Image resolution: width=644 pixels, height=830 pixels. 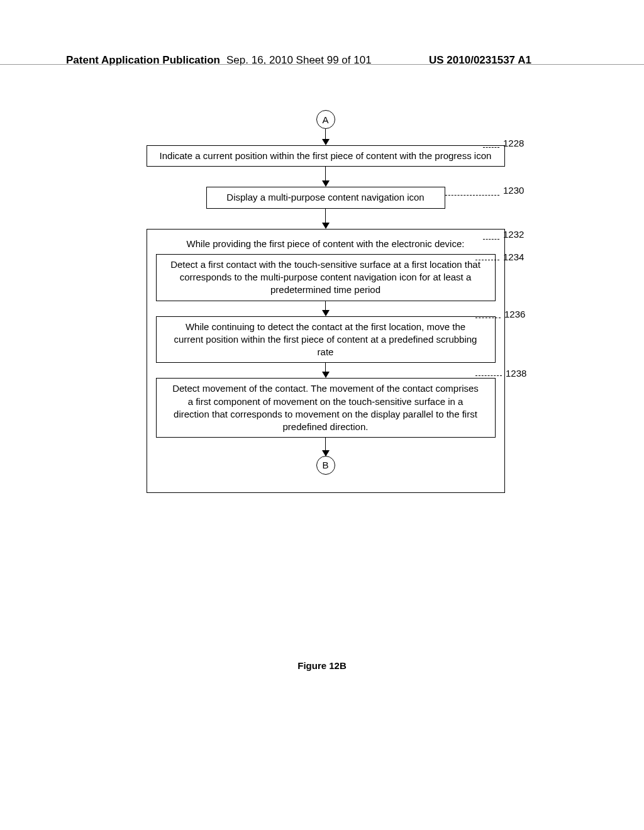 What do you see at coordinates (326, 340) in the screenshot?
I see `step-1236-text: While continuing to detect the contact a…` at bounding box center [326, 340].